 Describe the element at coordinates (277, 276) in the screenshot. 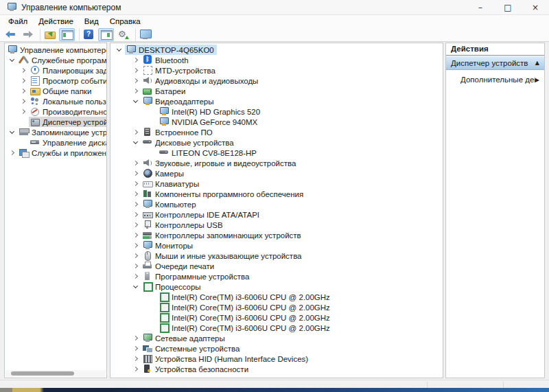

I see `tree-item: Программные устройства` at that location.